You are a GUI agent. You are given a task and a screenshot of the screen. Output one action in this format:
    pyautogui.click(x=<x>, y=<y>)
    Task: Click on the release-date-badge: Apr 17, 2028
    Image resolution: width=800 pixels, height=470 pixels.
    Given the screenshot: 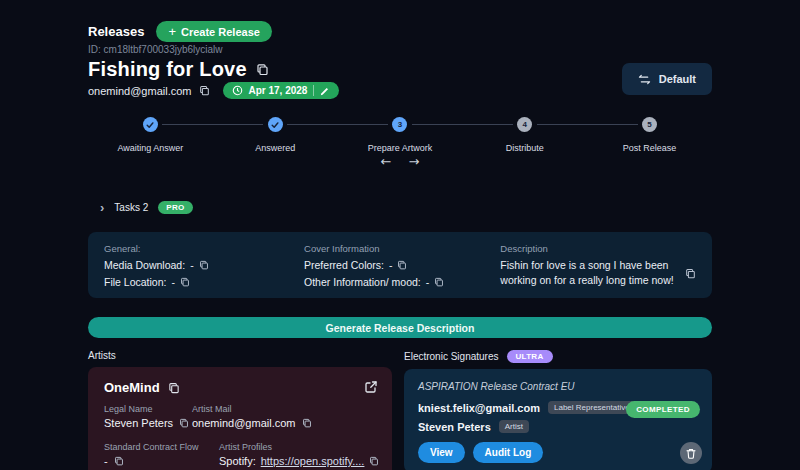 What is the action you would take?
    pyautogui.click(x=282, y=90)
    